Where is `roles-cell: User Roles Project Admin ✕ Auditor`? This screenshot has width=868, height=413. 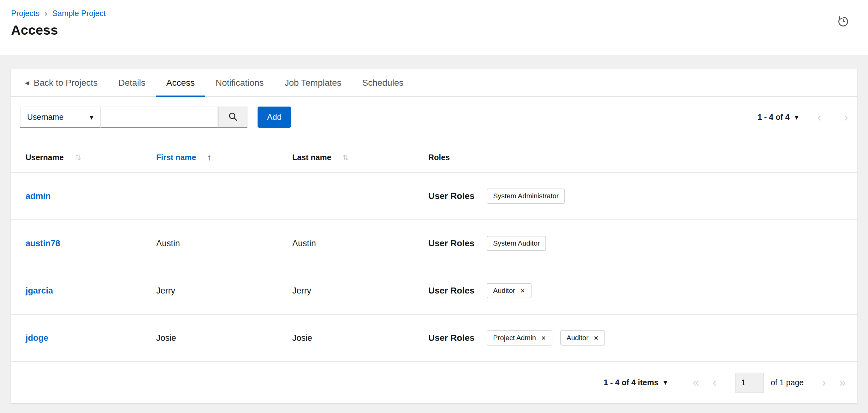
roles-cell: User Roles Project Admin ✕ Auditor is located at coordinates (643, 338).